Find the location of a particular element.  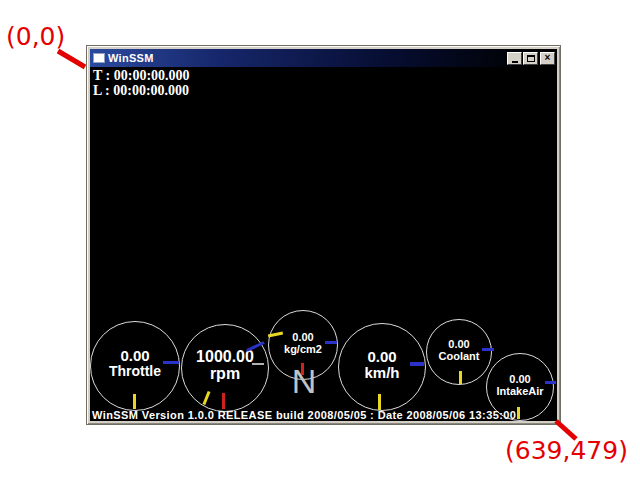

minimize-button is located at coordinates (514, 58).